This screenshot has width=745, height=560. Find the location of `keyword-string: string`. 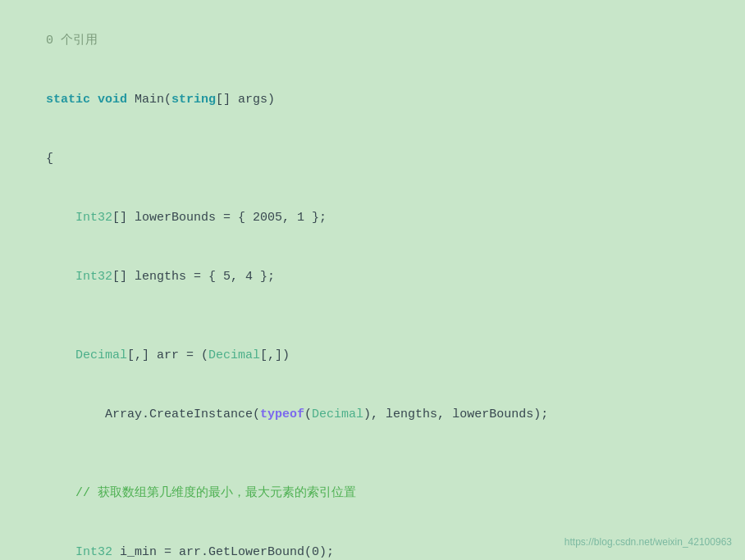

keyword-string: string is located at coordinates (194, 100).